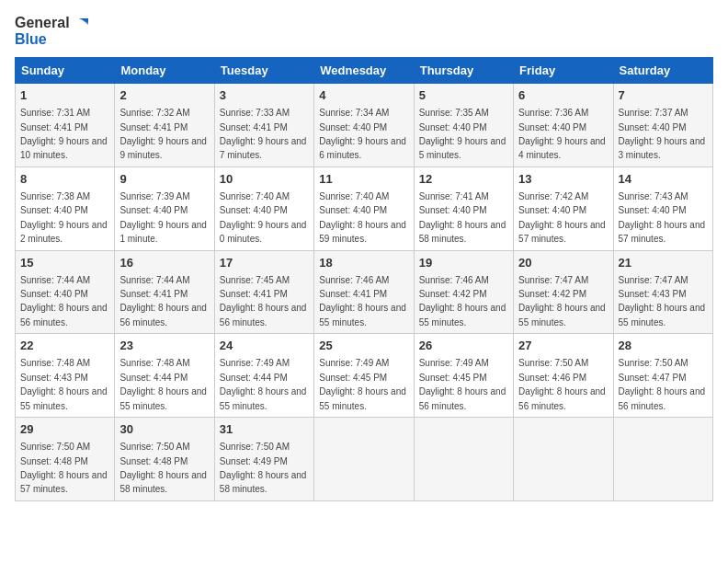 The width and height of the screenshot is (728, 563). Describe the element at coordinates (662, 302) in the screenshot. I see `day-info: Sunrise: 7:47 AMSunset: 4:43 PMDaylight:…` at that location.